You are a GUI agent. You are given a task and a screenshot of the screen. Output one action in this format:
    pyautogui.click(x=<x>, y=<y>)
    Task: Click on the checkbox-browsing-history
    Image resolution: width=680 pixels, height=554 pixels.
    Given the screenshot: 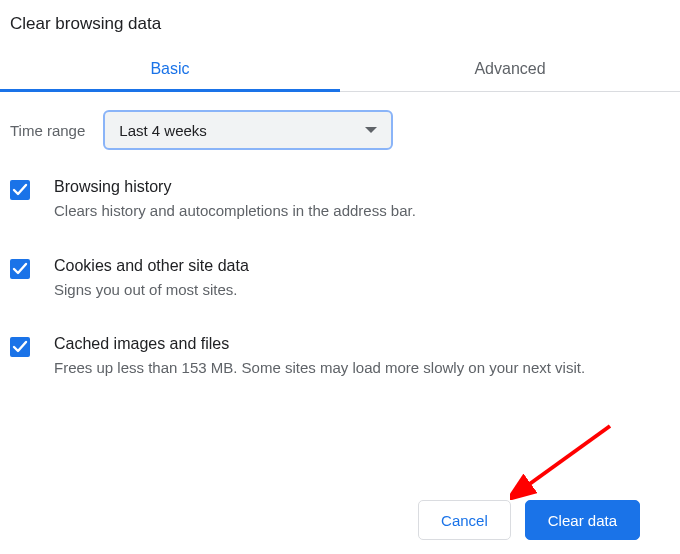 What is the action you would take?
    pyautogui.click(x=20, y=190)
    